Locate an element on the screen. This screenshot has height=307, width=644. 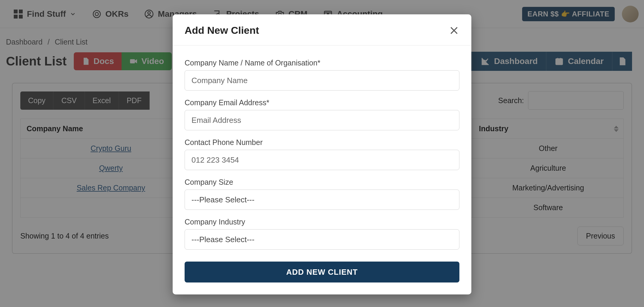
industry-label: Company Industry is located at coordinates (322, 222).